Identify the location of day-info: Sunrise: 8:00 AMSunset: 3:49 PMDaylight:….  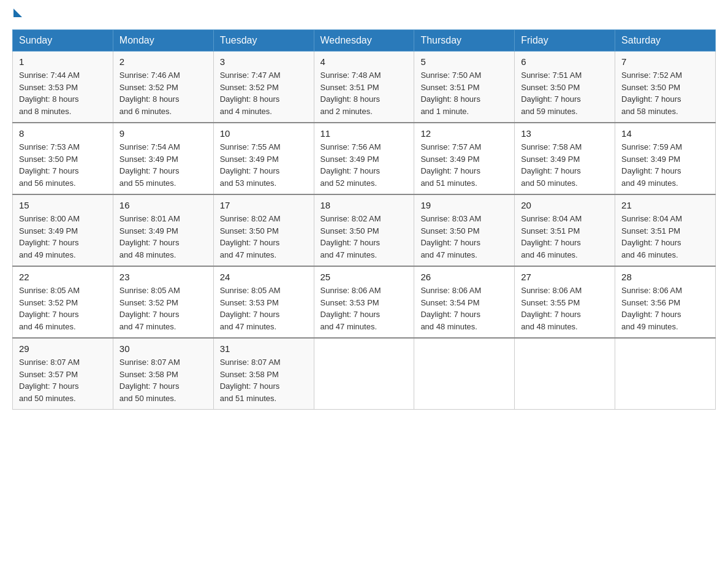
(63, 237).